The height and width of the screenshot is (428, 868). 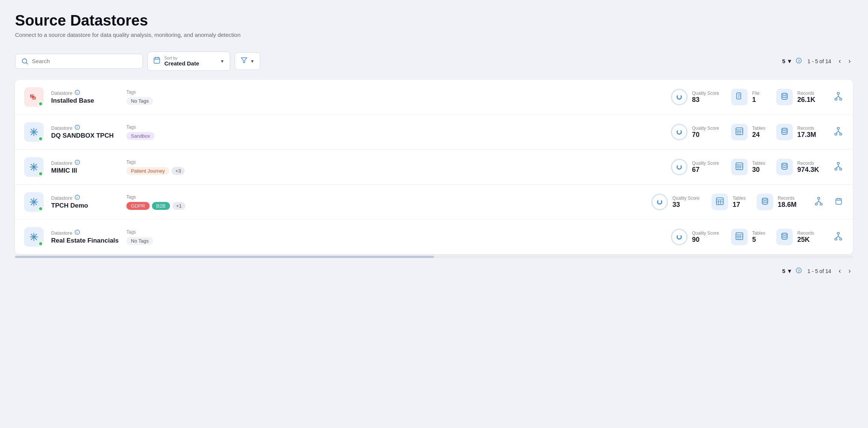 I want to click on file-icon, so click(x=739, y=97).